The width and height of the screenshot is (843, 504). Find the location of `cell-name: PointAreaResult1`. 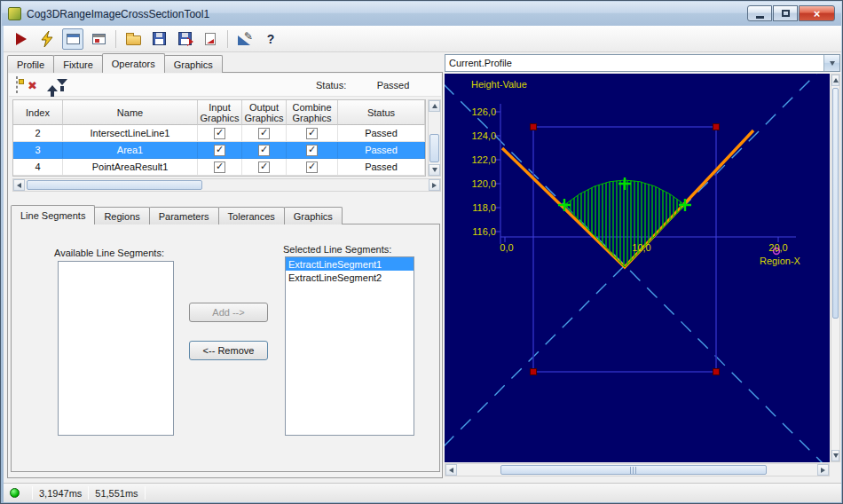

cell-name: PointAreaResult1 is located at coordinates (130, 167).